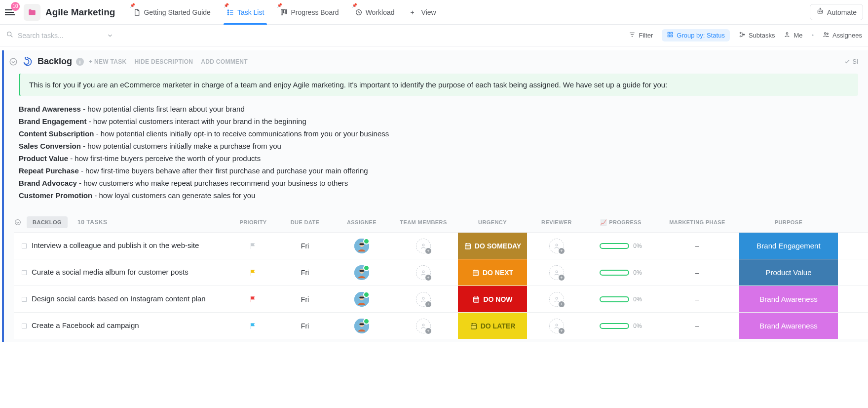  Describe the element at coordinates (85, 326) in the screenshot. I see `task-name: Create a Facebook ad campaign` at that location.